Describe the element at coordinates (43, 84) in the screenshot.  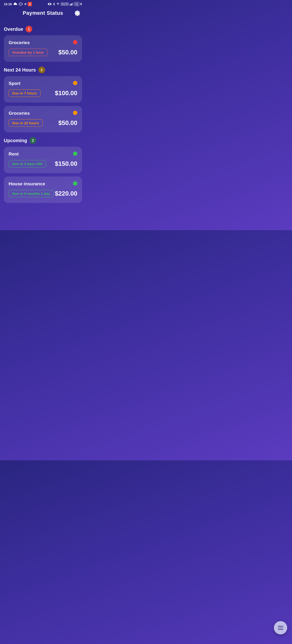
I see `card-top: Sport` at that location.